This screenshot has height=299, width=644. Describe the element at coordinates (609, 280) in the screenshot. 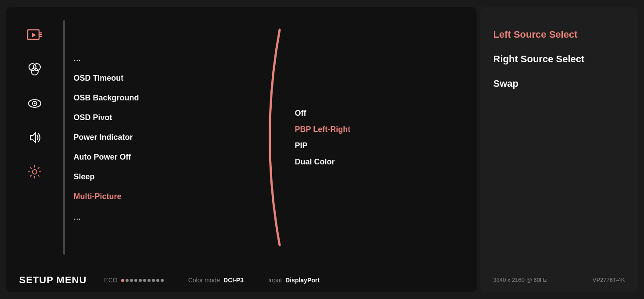

I see `model-name: VP2776T-4K` at that location.